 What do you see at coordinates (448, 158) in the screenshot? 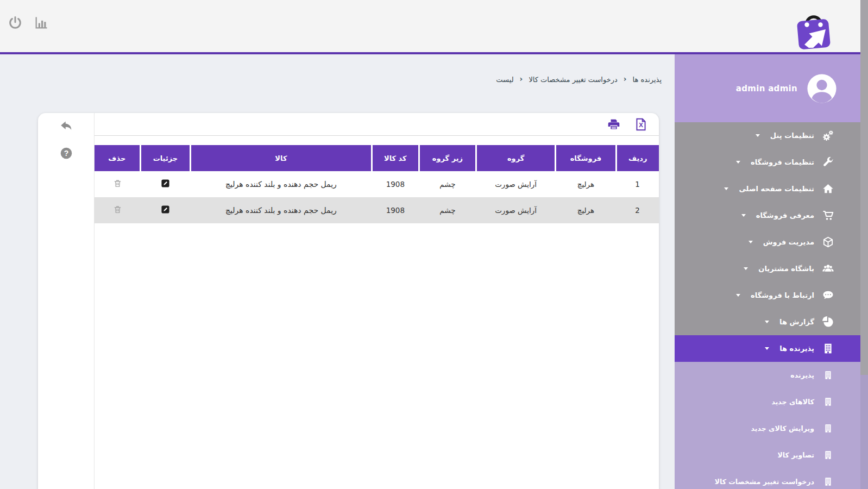
I see `col-header-subgroup: زیر گروه` at bounding box center [448, 158].